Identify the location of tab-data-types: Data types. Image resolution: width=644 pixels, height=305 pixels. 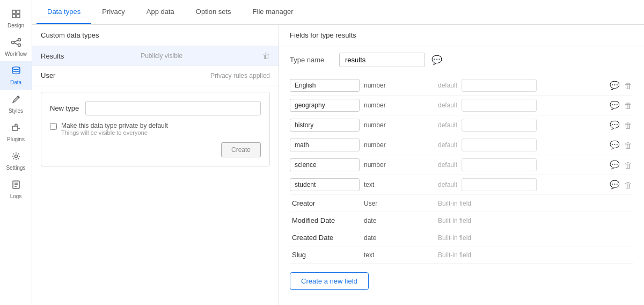
(64, 12).